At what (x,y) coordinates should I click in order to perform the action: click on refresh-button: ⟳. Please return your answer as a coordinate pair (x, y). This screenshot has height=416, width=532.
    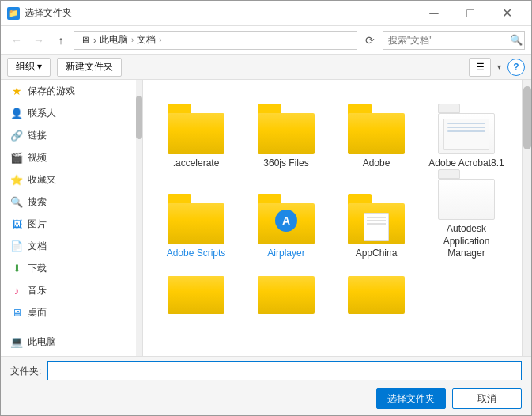
    Looking at the image, I should click on (370, 40).